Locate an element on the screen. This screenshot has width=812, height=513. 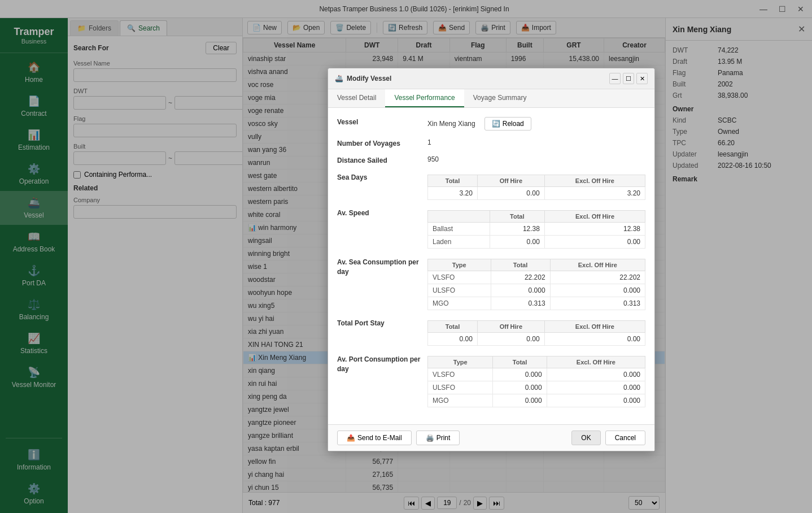
modal-av-port-cons-row: Av. Port Consumption per day Type Total … is located at coordinates (491, 381).